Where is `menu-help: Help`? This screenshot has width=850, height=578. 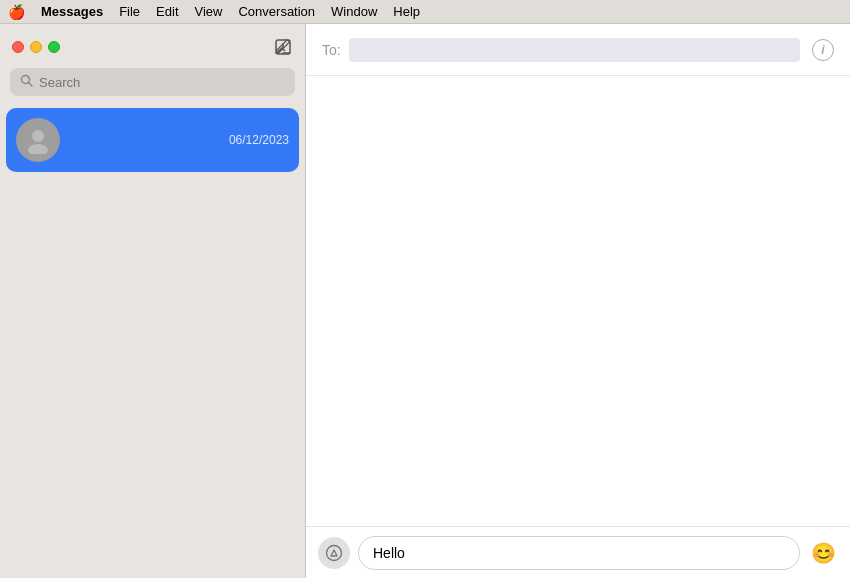
menu-help: Help is located at coordinates (406, 12).